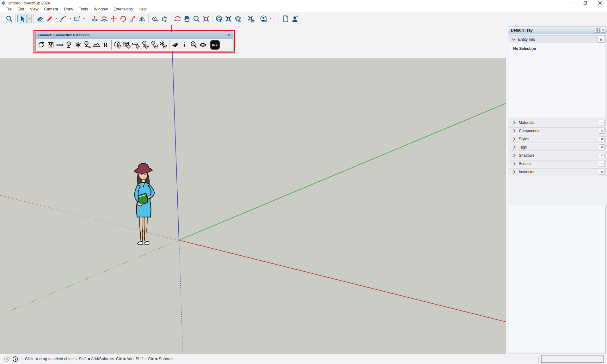 The image size is (607, 364). What do you see at coordinates (63, 19) in the screenshot?
I see `arc-tool-button` at bounding box center [63, 19].